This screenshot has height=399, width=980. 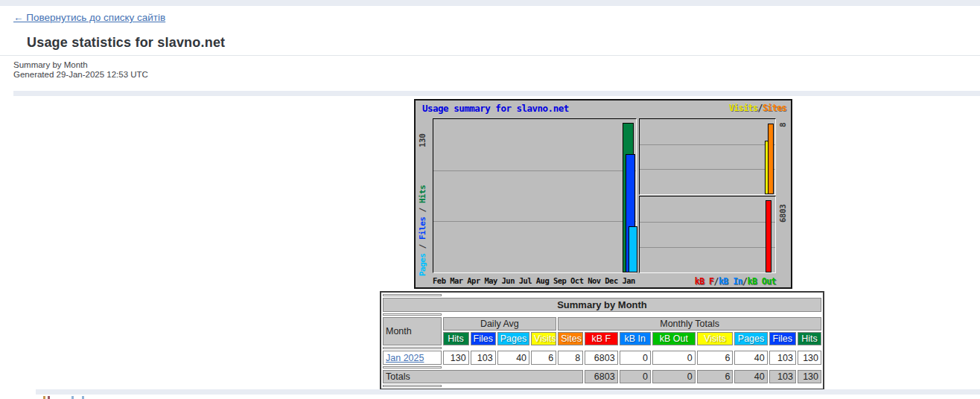 I want to click on axis-word-files: Files, so click(x=423, y=228).